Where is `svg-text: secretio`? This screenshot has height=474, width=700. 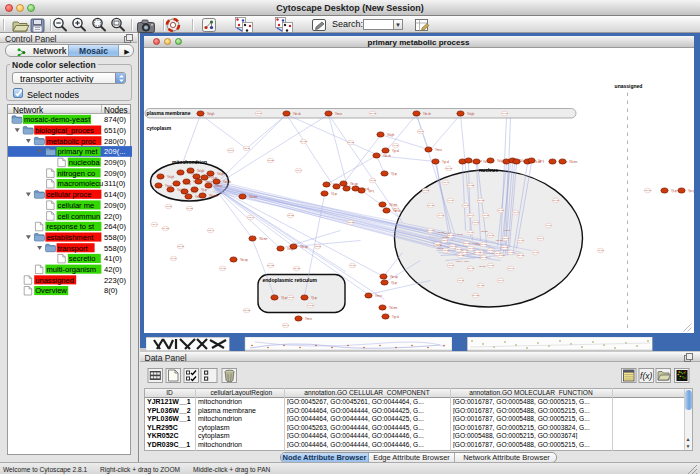 svg-text: secretio is located at coordinates (82, 258).